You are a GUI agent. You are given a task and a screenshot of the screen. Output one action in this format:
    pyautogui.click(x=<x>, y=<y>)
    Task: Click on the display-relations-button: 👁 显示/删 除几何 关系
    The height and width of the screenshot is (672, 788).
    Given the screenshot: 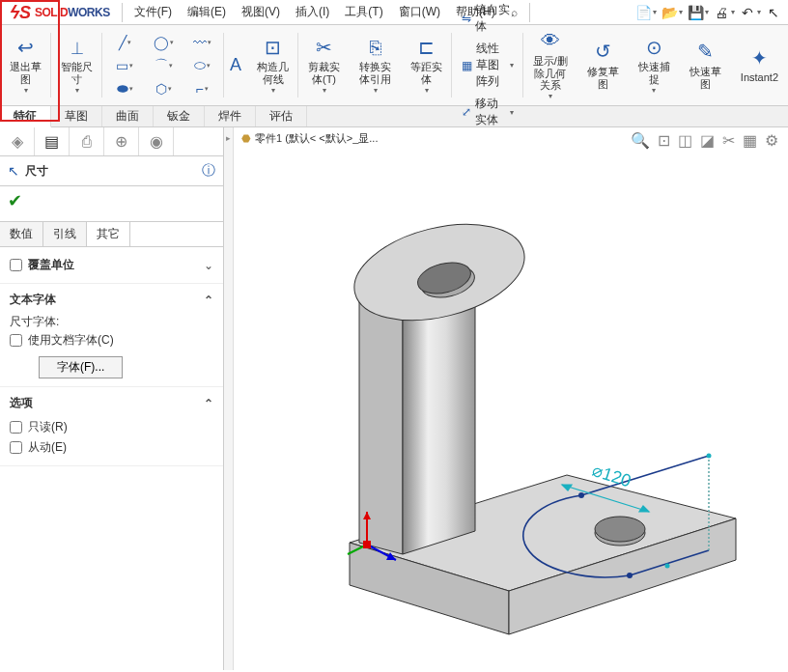 What is the action you would take?
    pyautogui.click(x=550, y=66)
    